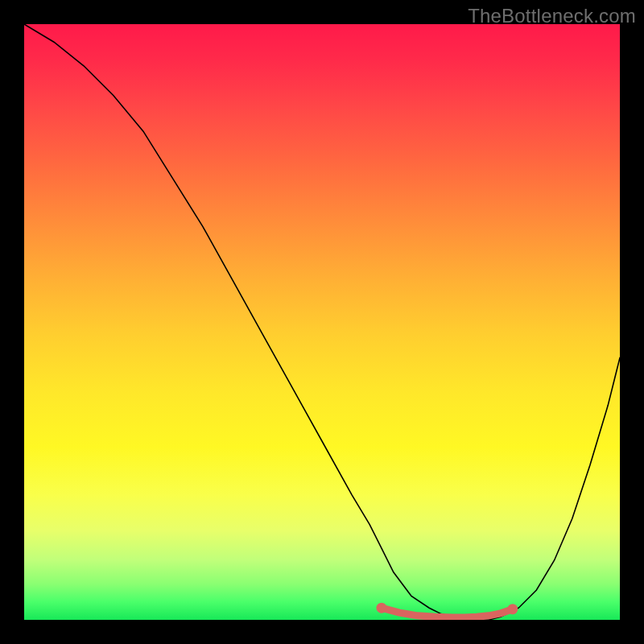  What do you see at coordinates (448, 610) in the screenshot?
I see `highlight-dots` at bounding box center [448, 610].